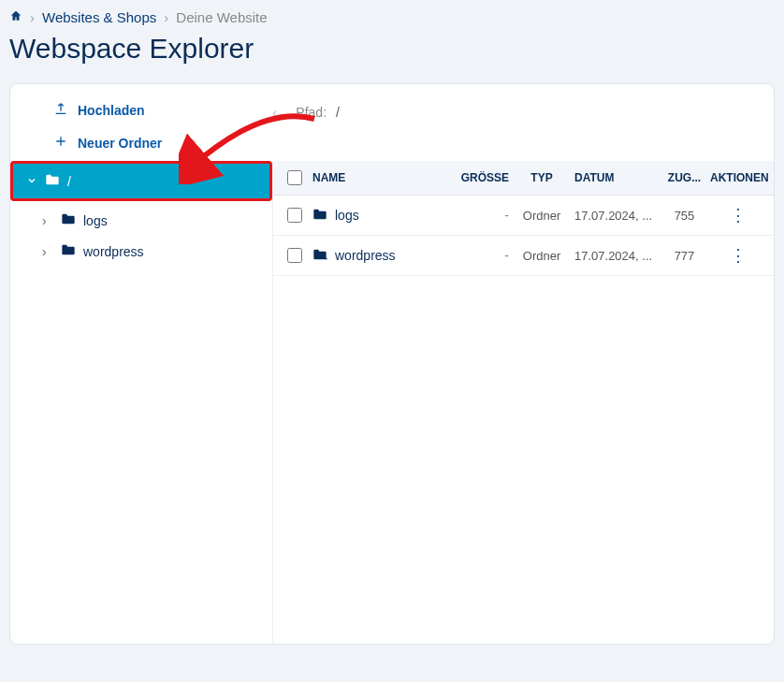 This screenshot has height=682, width=784. Describe the element at coordinates (16, 17) in the screenshot. I see `home-icon` at that location.